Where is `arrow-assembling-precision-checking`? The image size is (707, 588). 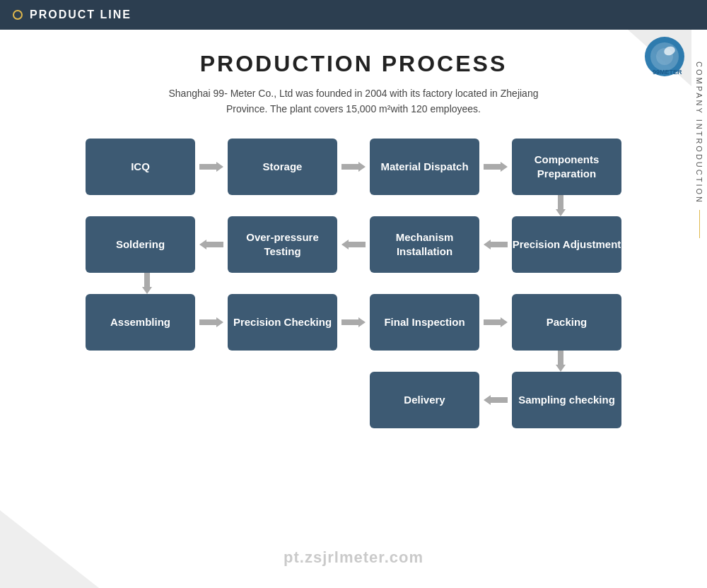 arrow-assembling-precision-checking is located at coordinates (211, 322).